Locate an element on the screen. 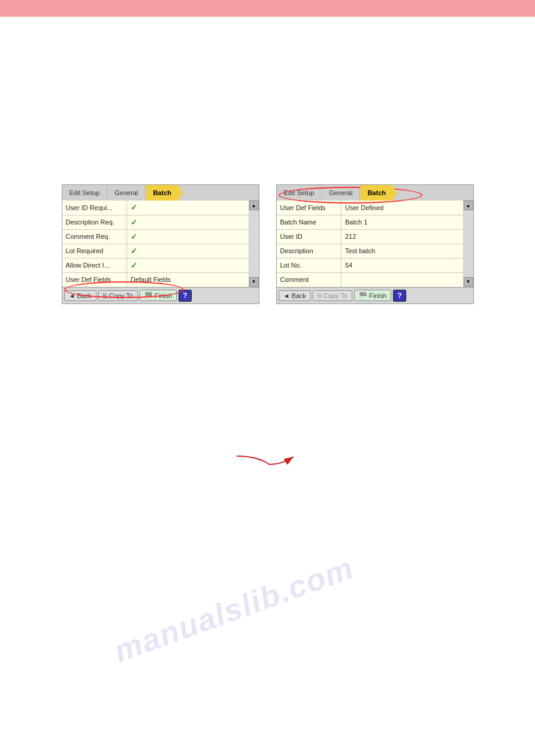 The width and height of the screenshot is (535, 756). table-row: Comment Req. ✓ is located at coordinates (161, 236).